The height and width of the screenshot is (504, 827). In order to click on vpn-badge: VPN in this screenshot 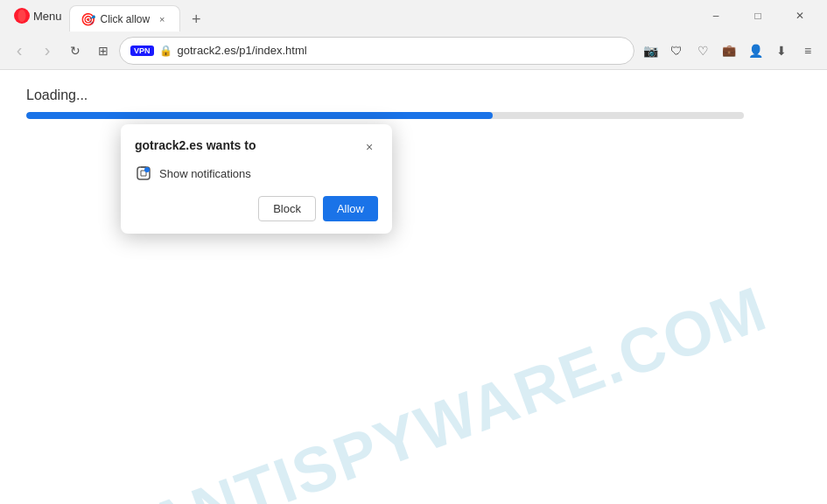, I will do `click(142, 51)`.